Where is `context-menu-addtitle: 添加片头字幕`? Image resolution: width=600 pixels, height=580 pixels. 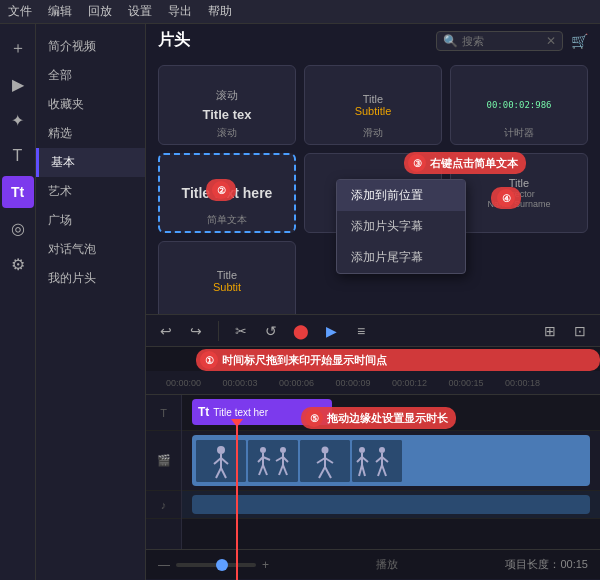 context-menu-addtitle: 添加片头字幕 is located at coordinates (401, 226).